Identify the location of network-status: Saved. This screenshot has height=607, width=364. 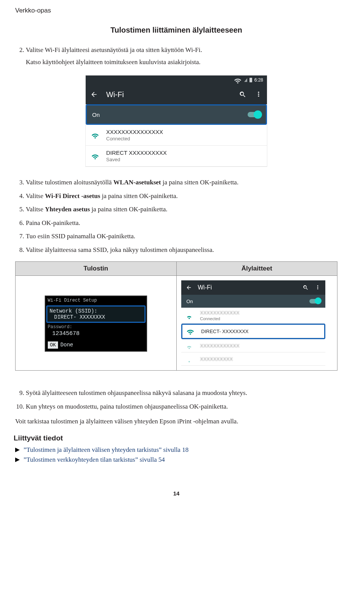
(136, 159).